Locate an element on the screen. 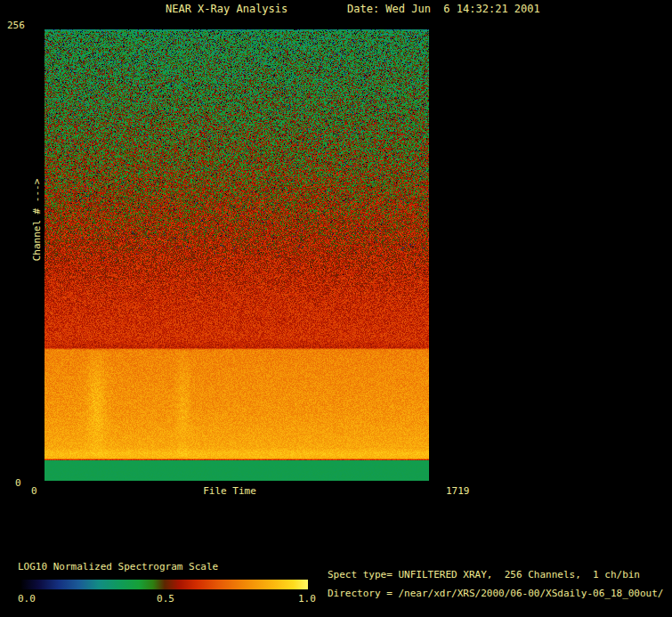 Image resolution: width=672 pixels, height=617 pixels. directory-label: Directory = /near/xdr/XRS/2000/06-00/XSd… is located at coordinates (496, 593).